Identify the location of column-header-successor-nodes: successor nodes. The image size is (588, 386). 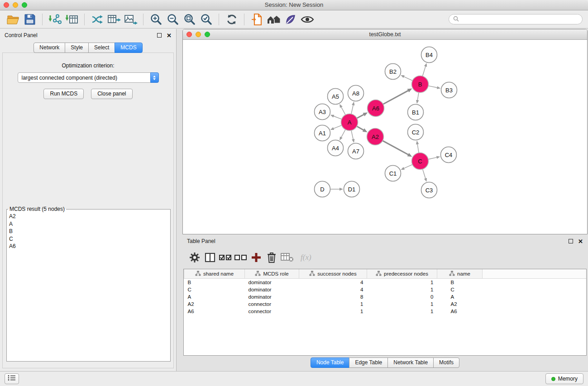
(333, 274).